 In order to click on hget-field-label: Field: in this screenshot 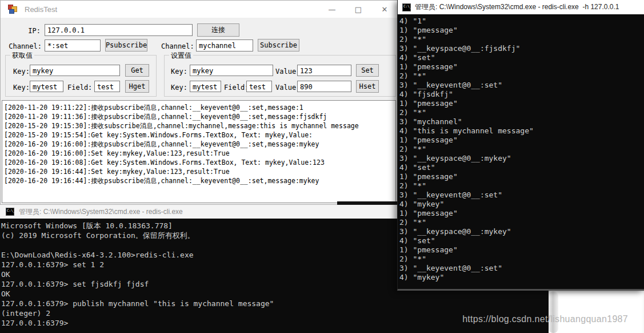, I will do `click(79, 88)`.